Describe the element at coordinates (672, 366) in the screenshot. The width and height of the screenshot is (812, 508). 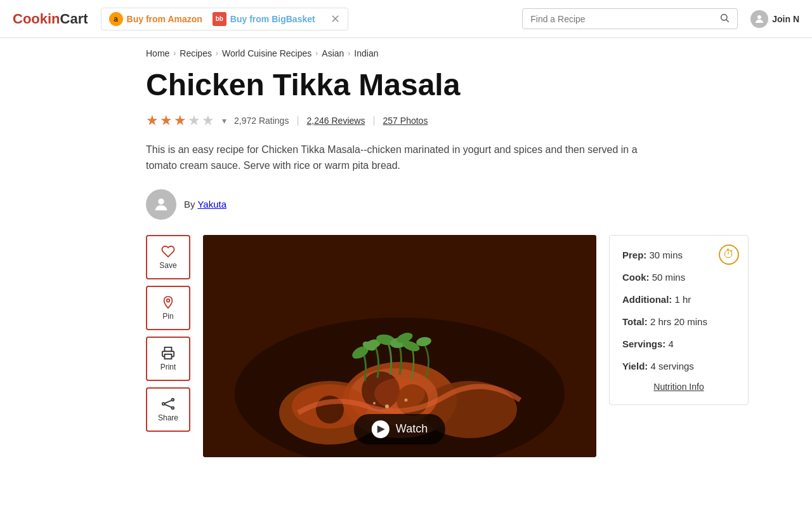
I see `yield-value: 4 servings` at that location.